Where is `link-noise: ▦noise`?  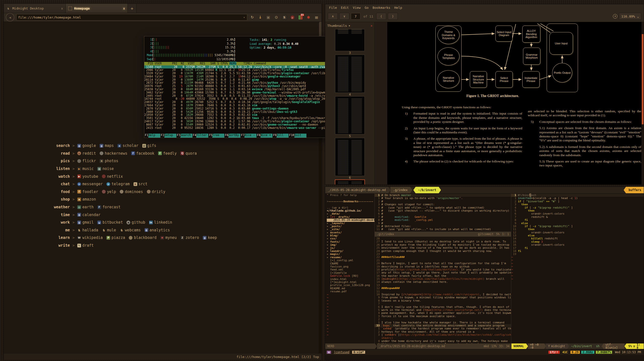 link-noise: ▦noise is located at coordinates (105, 169).